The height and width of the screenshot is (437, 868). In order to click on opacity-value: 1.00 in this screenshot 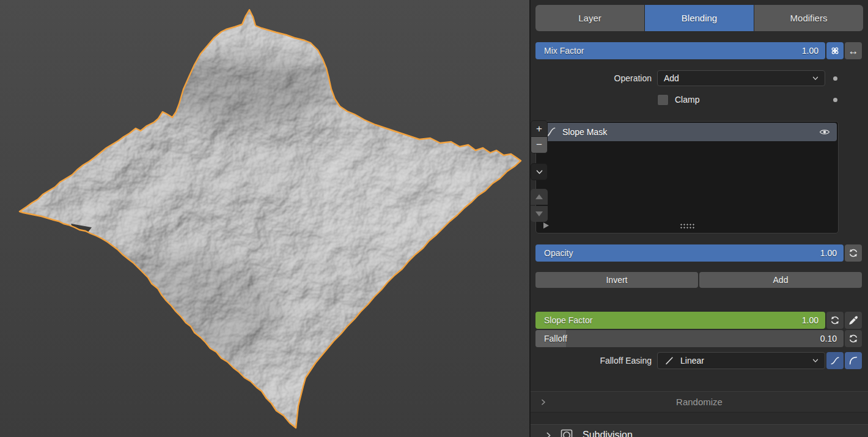, I will do `click(832, 253)`.